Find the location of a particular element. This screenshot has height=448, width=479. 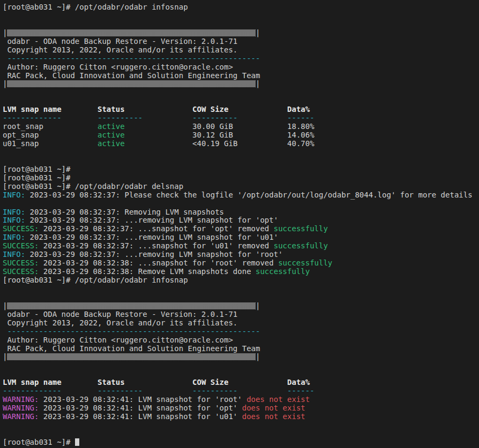

data-pct-cell: 18.80% is located at coordinates (301, 126).